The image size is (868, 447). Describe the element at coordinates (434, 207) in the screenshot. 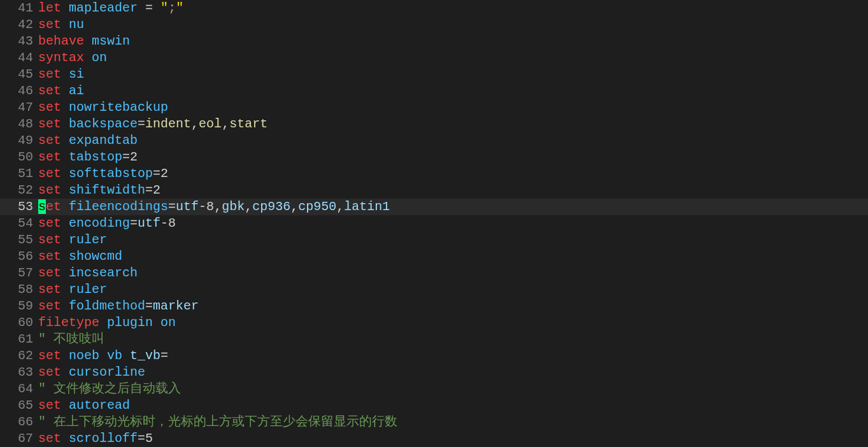

I see `code-line: 53set fileencodings=utf-8,gbk,cp936,cp95…` at that location.